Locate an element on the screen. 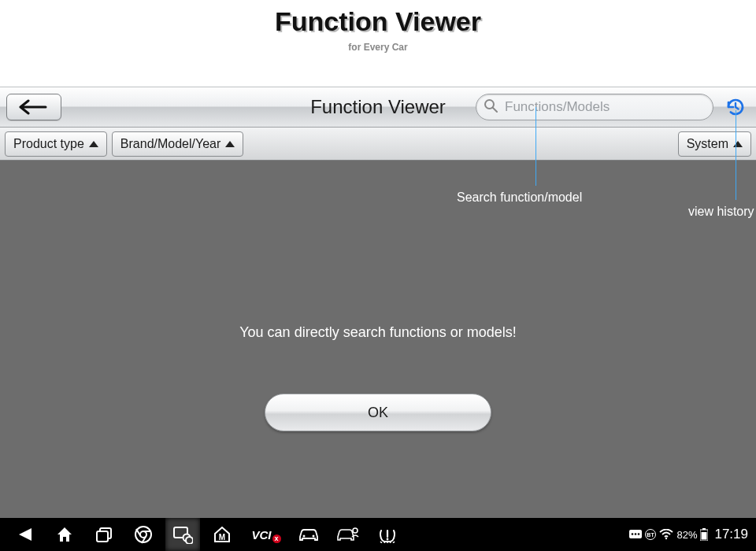  filter-bar: Product type Brand/Model/Year System is located at coordinates (378, 144).